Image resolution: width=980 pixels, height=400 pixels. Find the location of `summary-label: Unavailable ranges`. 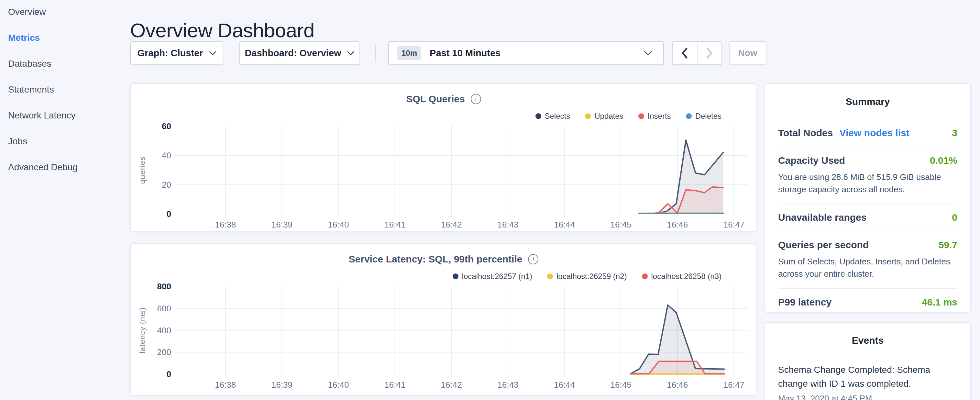

summary-label: Unavailable ranges is located at coordinates (822, 218).